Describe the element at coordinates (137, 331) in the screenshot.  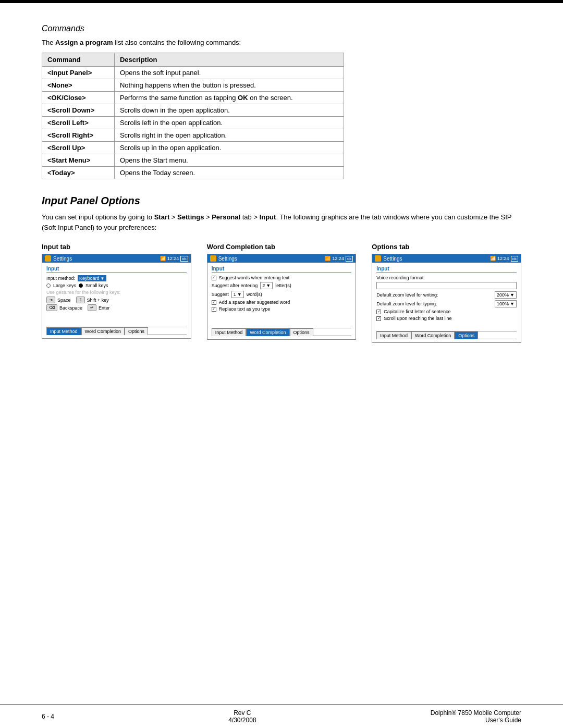
I see `tab-options: Options` at that location.